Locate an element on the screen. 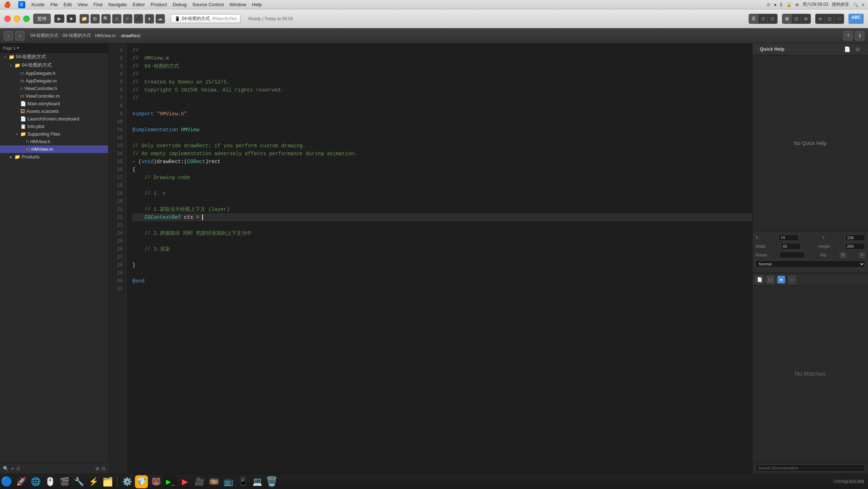  dock-video2: 🎥 is located at coordinates (199, 482).